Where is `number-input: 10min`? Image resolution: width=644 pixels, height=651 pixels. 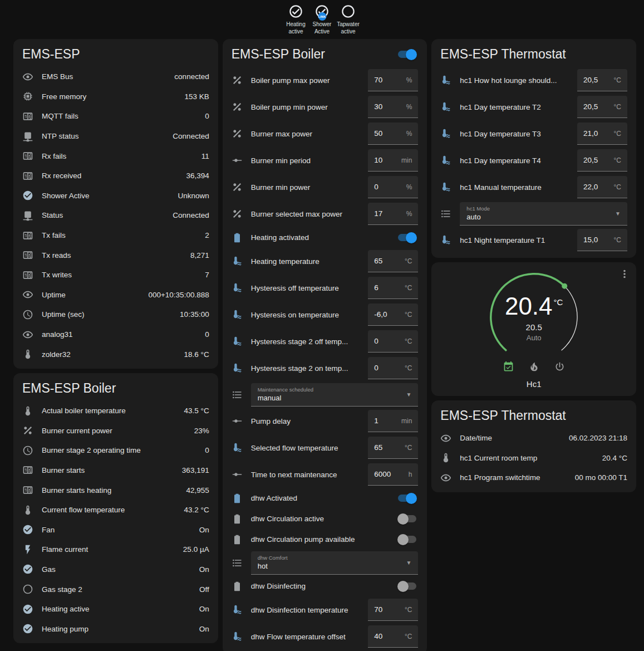 number-input: 10min is located at coordinates (393, 160).